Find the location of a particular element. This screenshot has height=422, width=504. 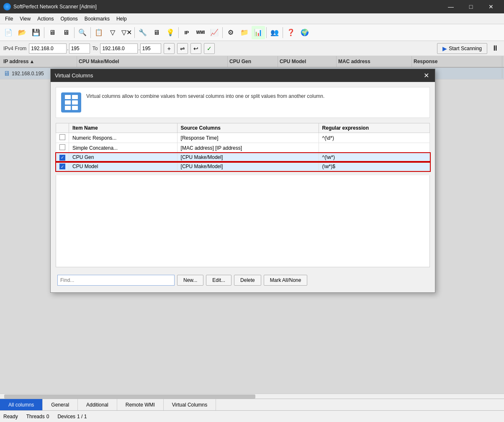

filter2-button: ▽✕ is located at coordinates (126, 33).